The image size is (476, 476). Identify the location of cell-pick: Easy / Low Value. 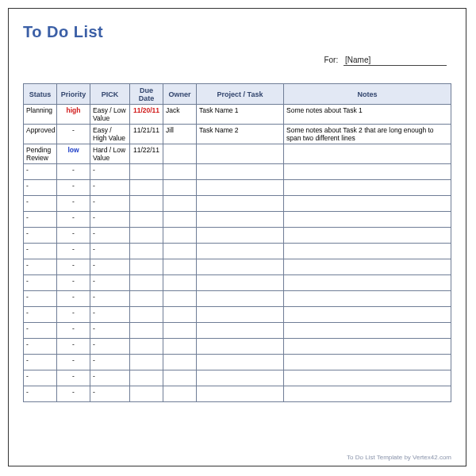
(110, 114).